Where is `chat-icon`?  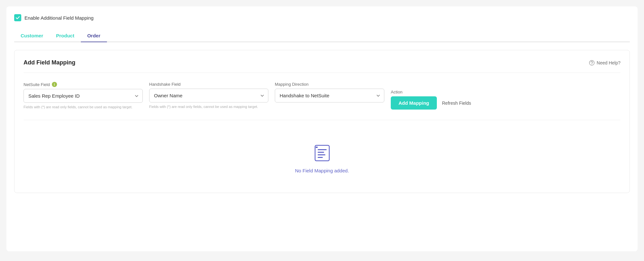 chat-icon is located at coordinates (592, 63).